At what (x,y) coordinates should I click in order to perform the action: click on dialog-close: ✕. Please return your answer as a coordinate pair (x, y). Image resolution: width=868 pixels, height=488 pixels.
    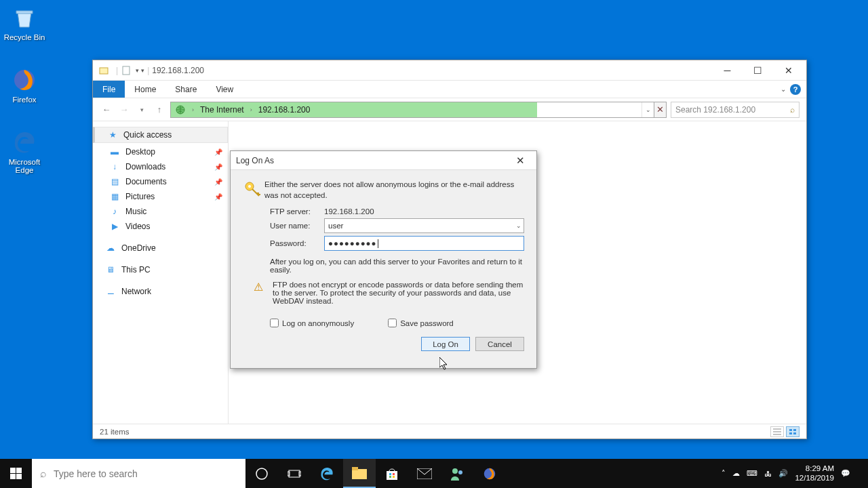
    Looking at the image, I should click on (520, 160).